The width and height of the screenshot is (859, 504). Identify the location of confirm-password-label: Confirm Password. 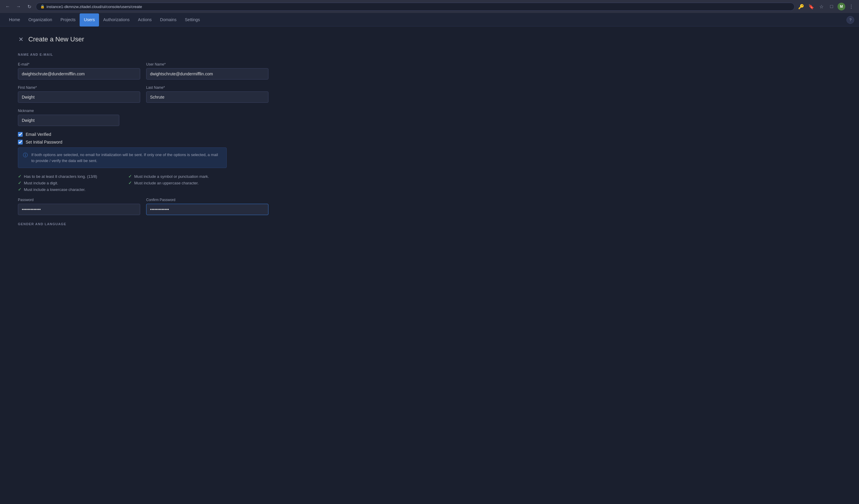
(207, 200).